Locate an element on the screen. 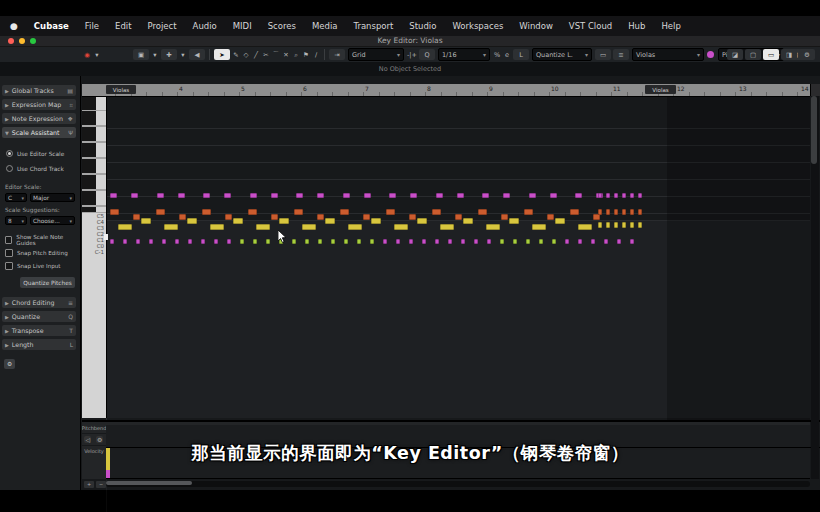  menu-item-help: Help is located at coordinates (670, 26).